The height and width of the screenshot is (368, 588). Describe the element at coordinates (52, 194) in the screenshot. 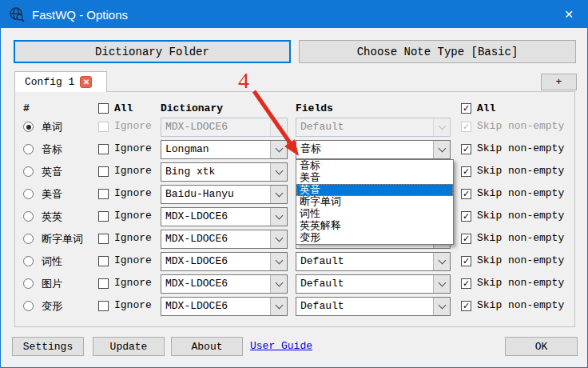

I see `row-label: 美音` at that location.